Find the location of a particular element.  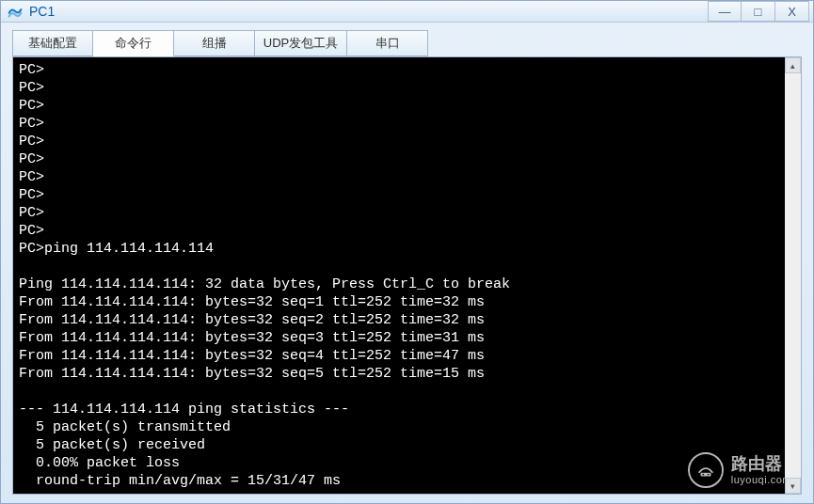

tab-command-line: 命令行 is located at coordinates (134, 43).